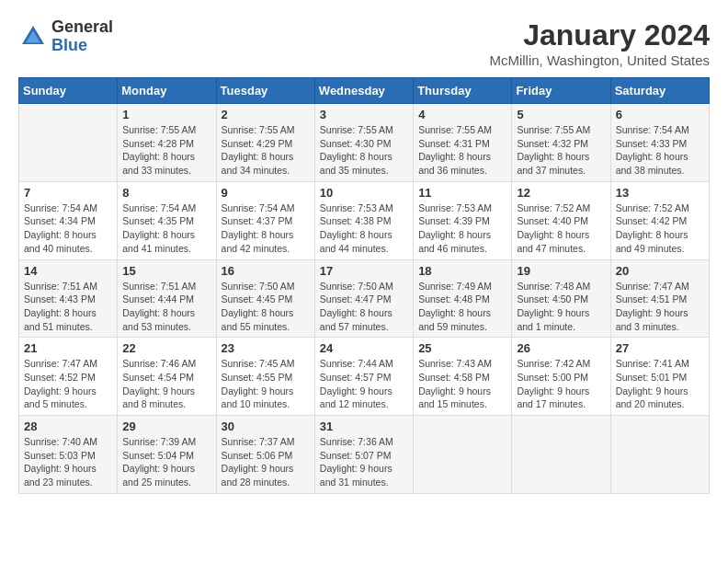  What do you see at coordinates (462, 348) in the screenshot?
I see `day-number: 25` at bounding box center [462, 348].